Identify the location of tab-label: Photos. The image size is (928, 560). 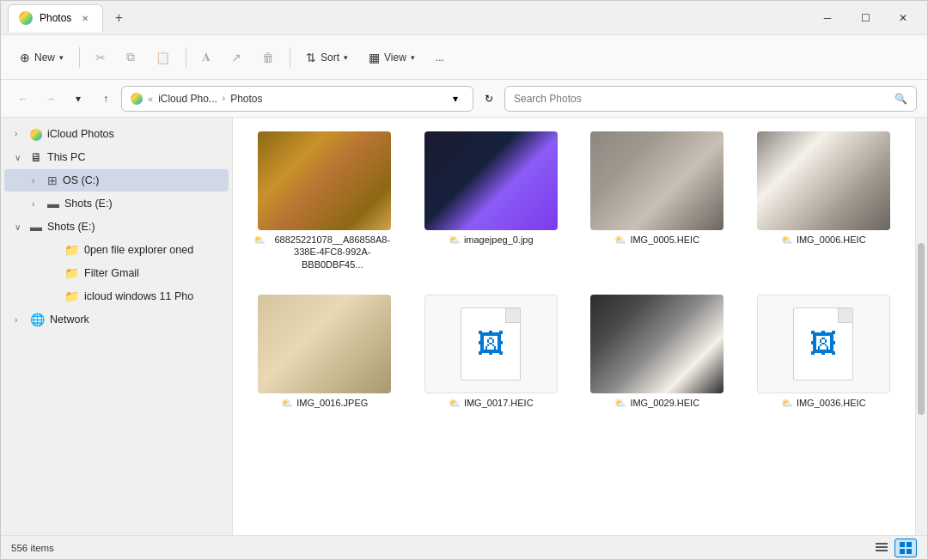
(55, 18).